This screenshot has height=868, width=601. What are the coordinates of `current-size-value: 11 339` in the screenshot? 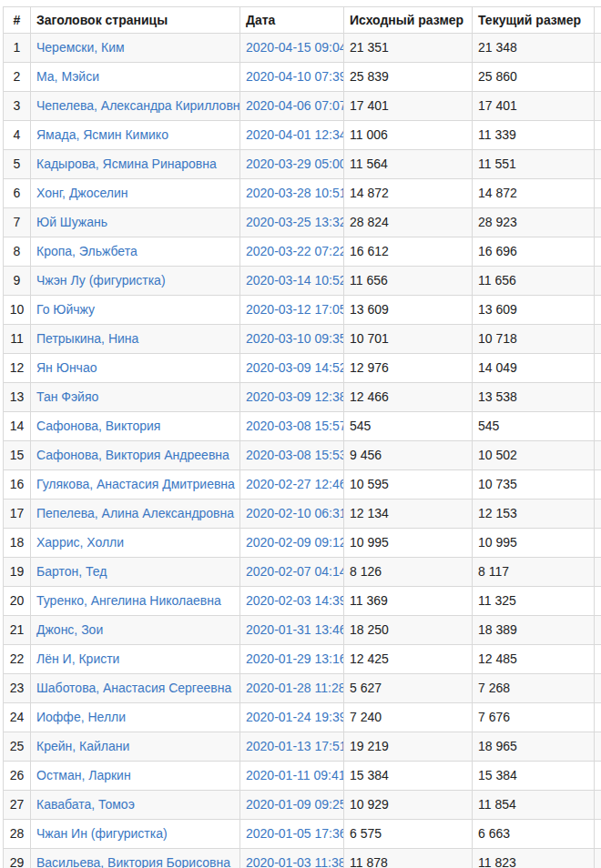 It's located at (534, 136).